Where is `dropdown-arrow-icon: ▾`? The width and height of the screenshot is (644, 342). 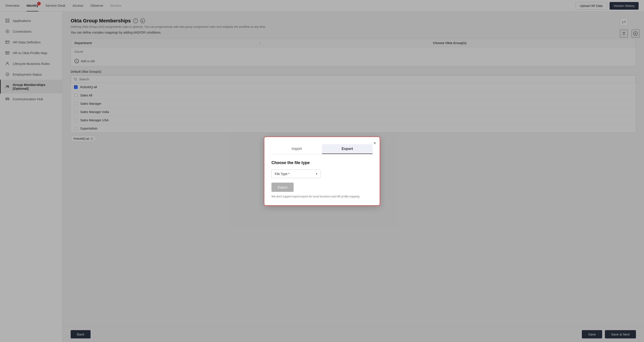
dropdown-arrow-icon: ▾ is located at coordinates (316, 174).